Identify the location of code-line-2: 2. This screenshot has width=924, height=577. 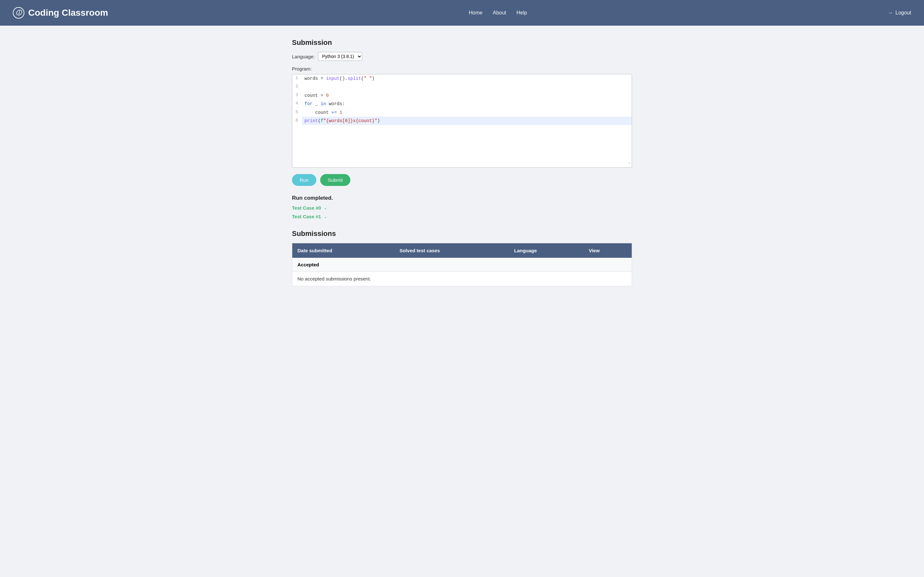
(462, 87).